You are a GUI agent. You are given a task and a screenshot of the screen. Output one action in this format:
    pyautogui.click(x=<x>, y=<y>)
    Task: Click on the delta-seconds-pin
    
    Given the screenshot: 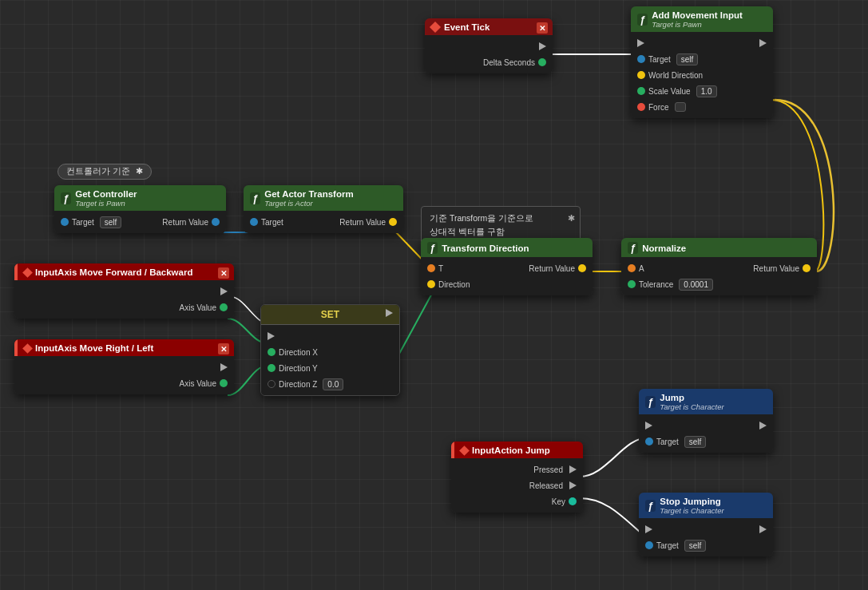 What is the action you would take?
    pyautogui.click(x=542, y=62)
    